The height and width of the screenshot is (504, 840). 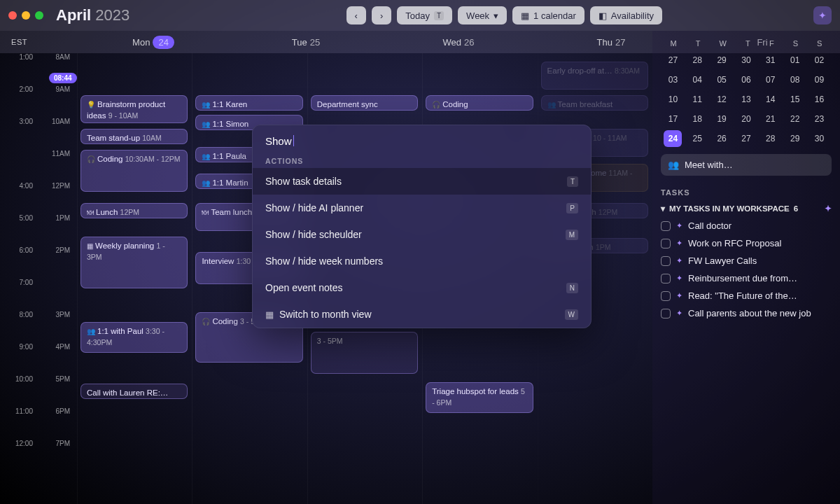 What do you see at coordinates (746, 80) in the screenshot?
I see `mini-day: 06` at bounding box center [746, 80].